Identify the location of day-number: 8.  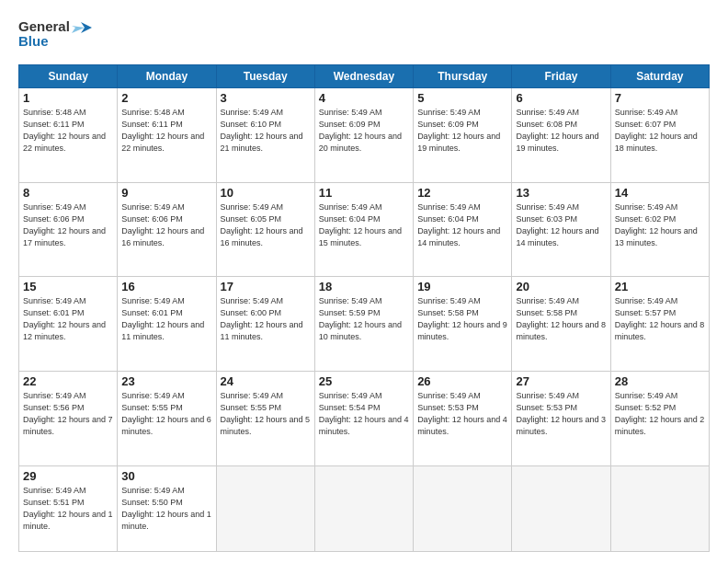
(68, 193).